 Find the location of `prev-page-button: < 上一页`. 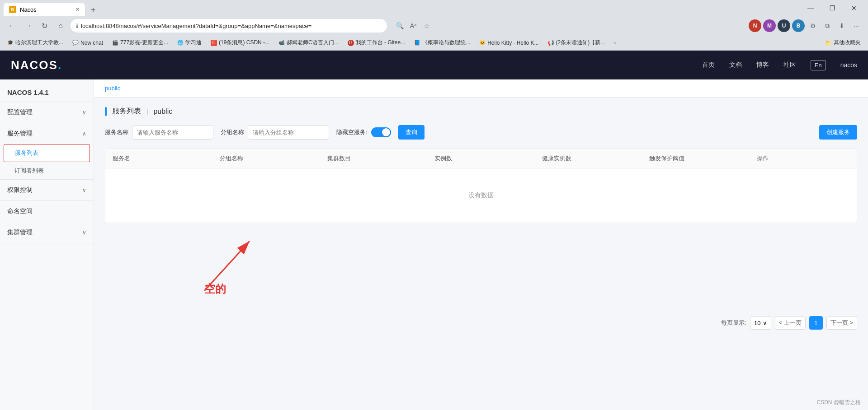

prev-page-button: < 上一页 is located at coordinates (790, 323).